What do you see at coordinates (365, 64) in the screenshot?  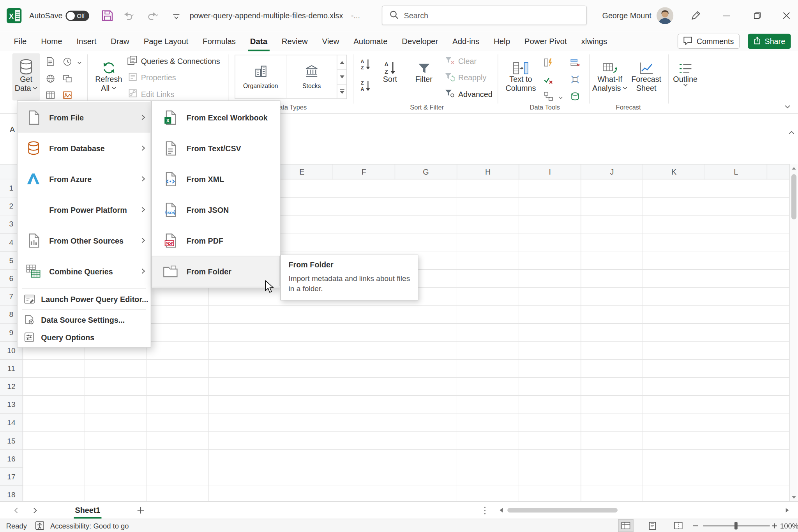 I see `sort-ascending-icon: AZ` at bounding box center [365, 64].